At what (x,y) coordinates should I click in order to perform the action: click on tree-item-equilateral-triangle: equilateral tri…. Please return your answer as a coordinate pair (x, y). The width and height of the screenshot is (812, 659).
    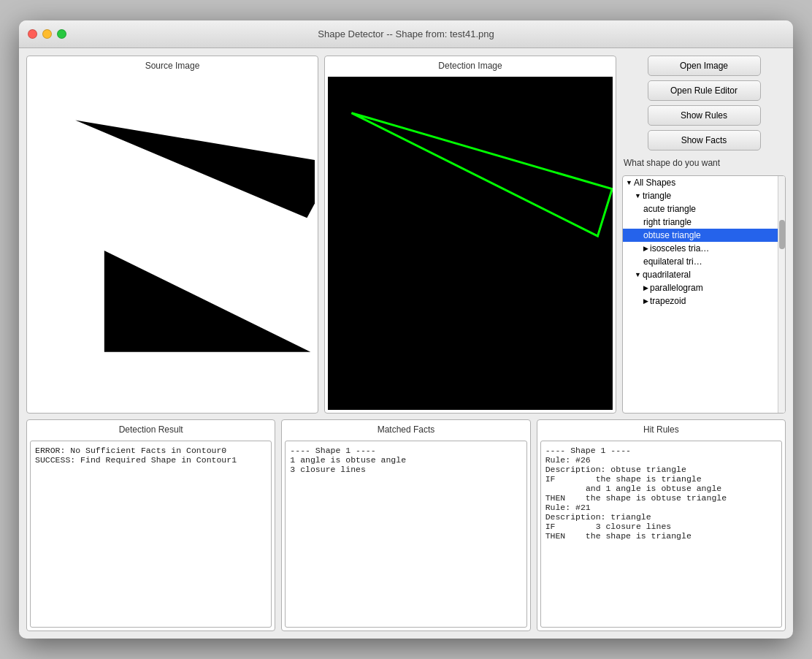
    Looking at the image, I should click on (700, 262).